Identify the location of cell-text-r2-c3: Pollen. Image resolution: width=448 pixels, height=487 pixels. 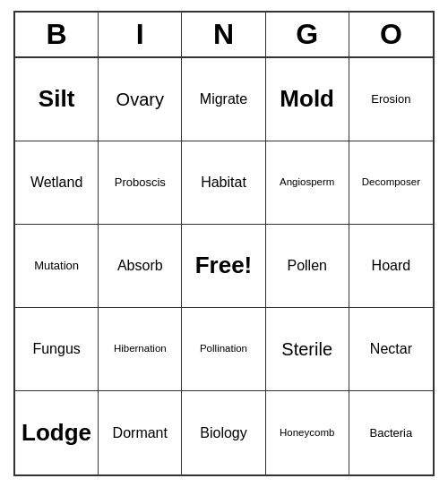
(306, 265).